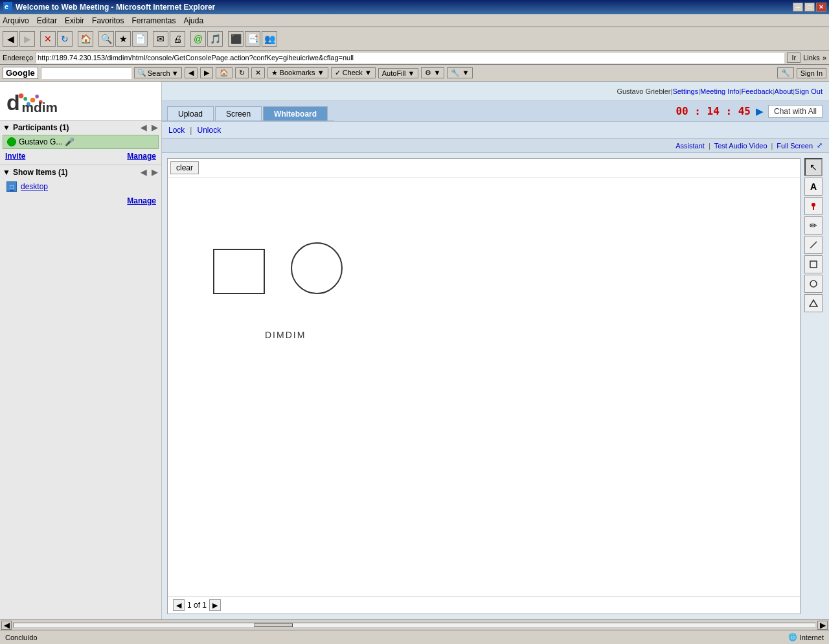 Image resolution: width=829 pixels, height=644 pixels. Describe the element at coordinates (215, 605) in the screenshot. I see `page-next-button: ▶` at that location.